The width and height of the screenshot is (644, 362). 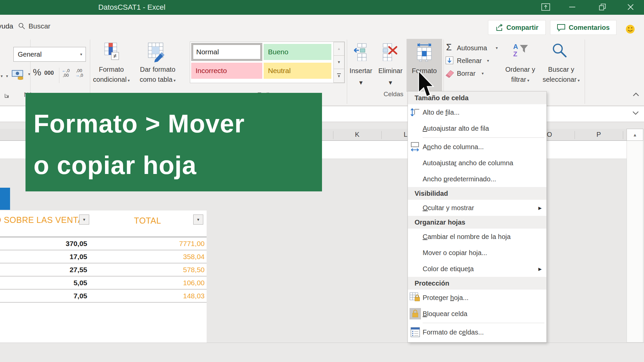 I want to click on close-button, so click(x=631, y=7).